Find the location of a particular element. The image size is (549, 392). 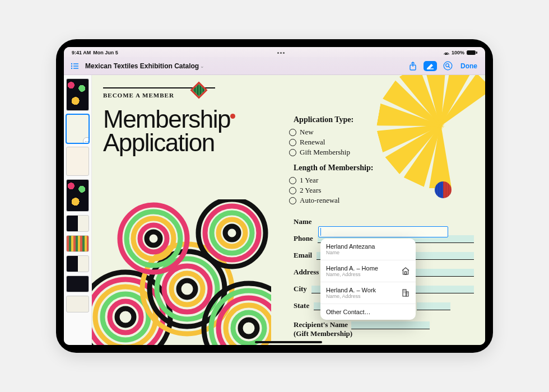

home-indicator is located at coordinates (289, 342).